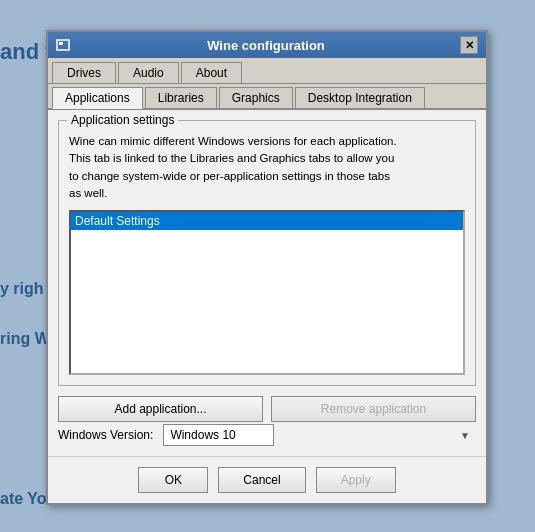  What do you see at coordinates (267, 168) in the screenshot?
I see `description-text: Wine can mimic different Windows version…` at bounding box center [267, 168].